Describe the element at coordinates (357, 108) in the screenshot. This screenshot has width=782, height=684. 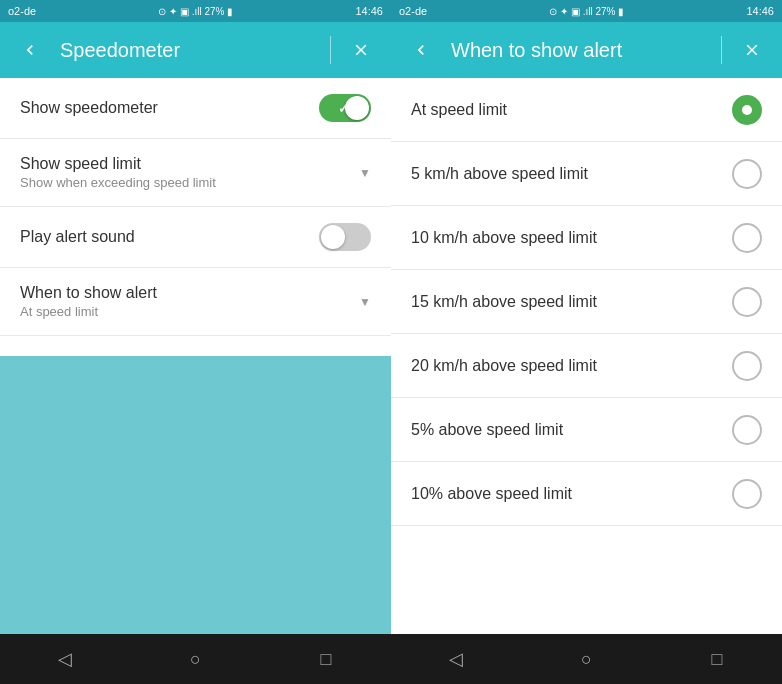
I see `toggle-thumb` at that location.